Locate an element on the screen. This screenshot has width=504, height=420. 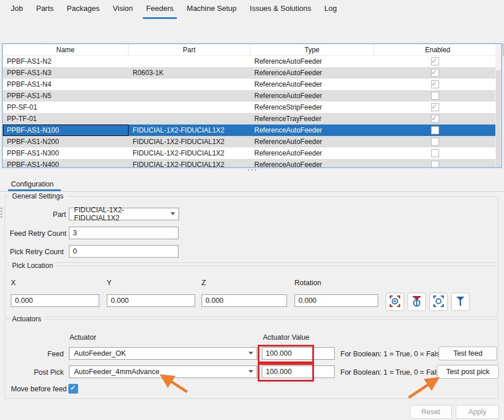
tab-log: Log is located at coordinates (331, 9).